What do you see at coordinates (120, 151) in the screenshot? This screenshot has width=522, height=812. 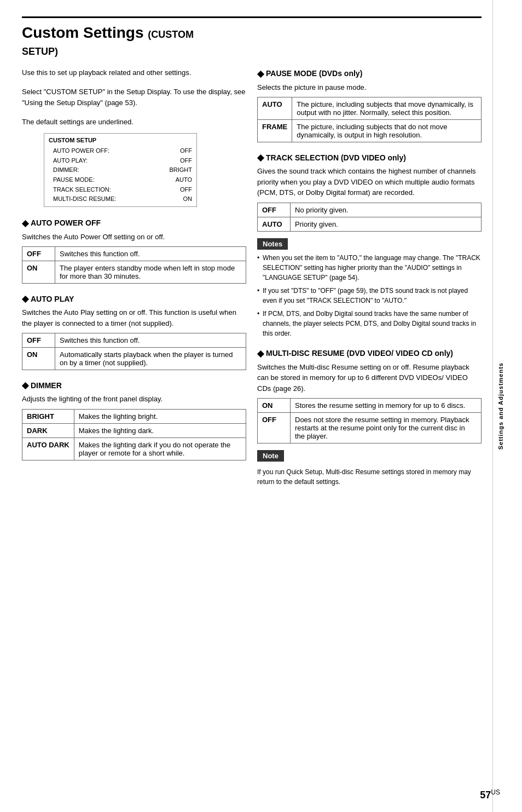 I see `setup-row-0: AUTO POWER OFF:OFF` at bounding box center [120, 151].